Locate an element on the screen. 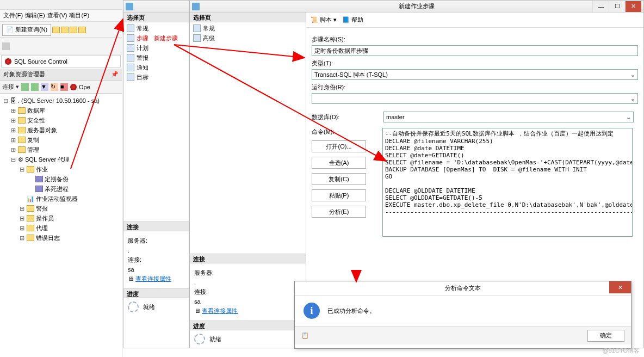  toolbar2-icon is located at coordinates (6, 46).